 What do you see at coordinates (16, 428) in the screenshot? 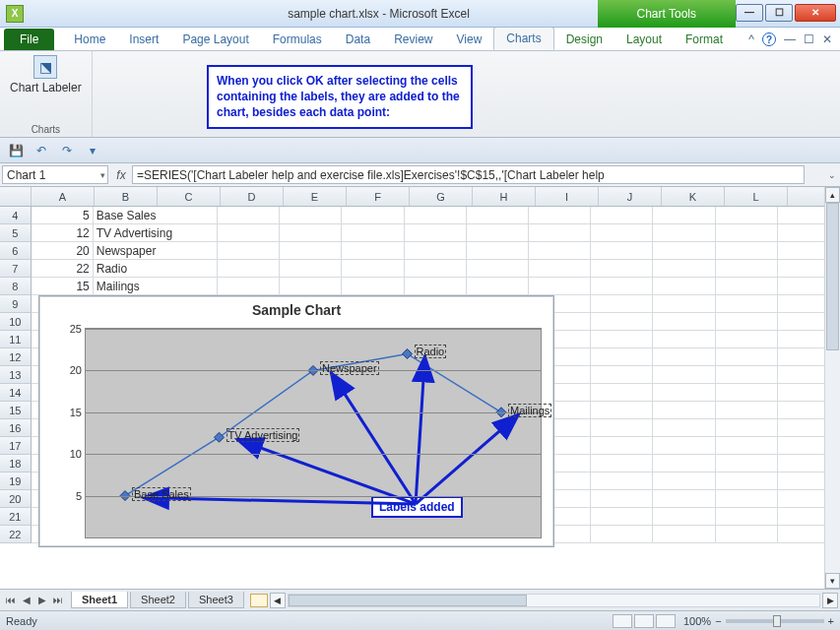
I see `row-header: 16` at bounding box center [16, 428].